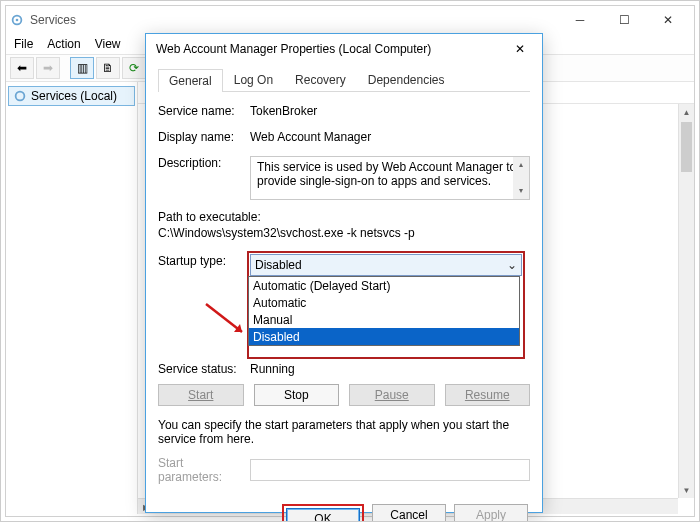 Image resolution: width=700 pixels, height=522 pixels. What do you see at coordinates (20, 96) in the screenshot?
I see `gear-icon` at bounding box center [20, 96].